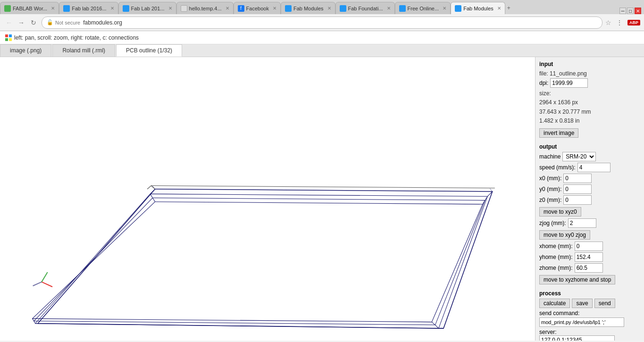 This screenshot has height=342, width=644. I want to click on tab-label-1: FABLAB Wor..., so click(30, 8).